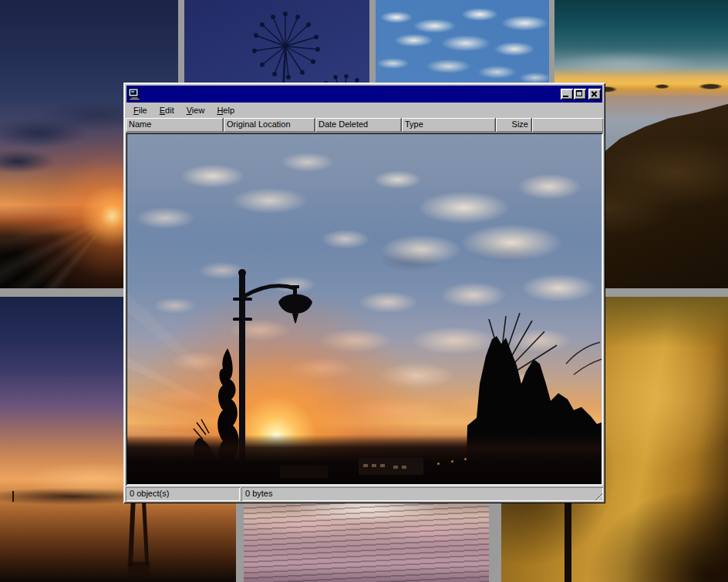  Describe the element at coordinates (364, 94) in the screenshot. I see `title-bar` at that location.